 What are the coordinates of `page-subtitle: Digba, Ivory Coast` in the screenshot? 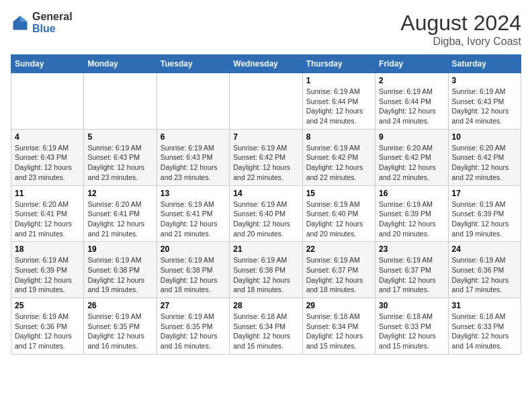 It's located at (461, 42).